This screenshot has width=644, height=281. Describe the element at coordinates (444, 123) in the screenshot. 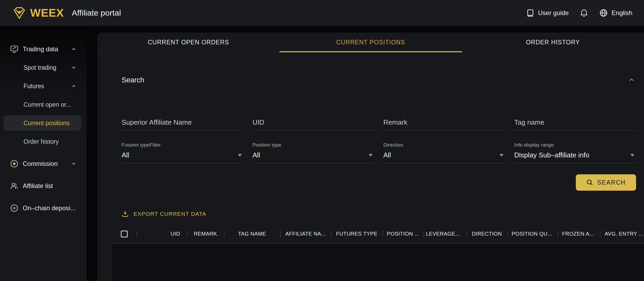

I see `remark-input` at that location.